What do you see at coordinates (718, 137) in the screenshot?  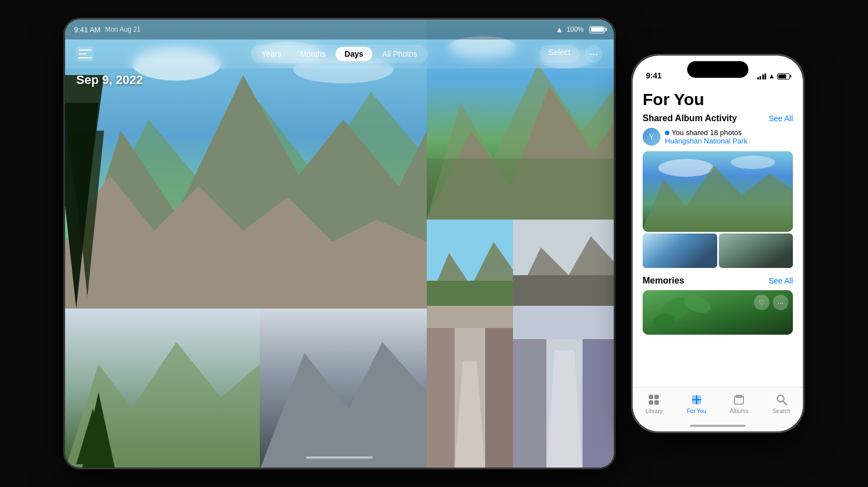 I see `shared-album-row: Y You shared 18 photos Huangshan Nationa…` at bounding box center [718, 137].